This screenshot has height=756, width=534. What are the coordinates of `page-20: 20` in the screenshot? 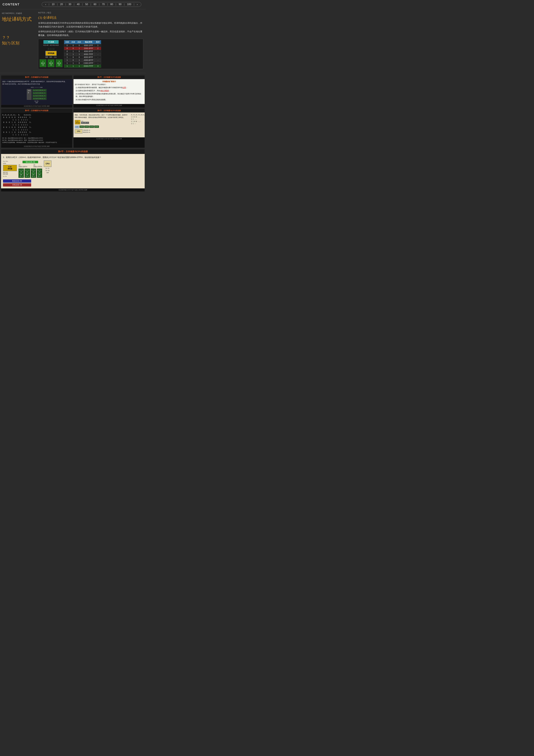 It's located at (62, 4).